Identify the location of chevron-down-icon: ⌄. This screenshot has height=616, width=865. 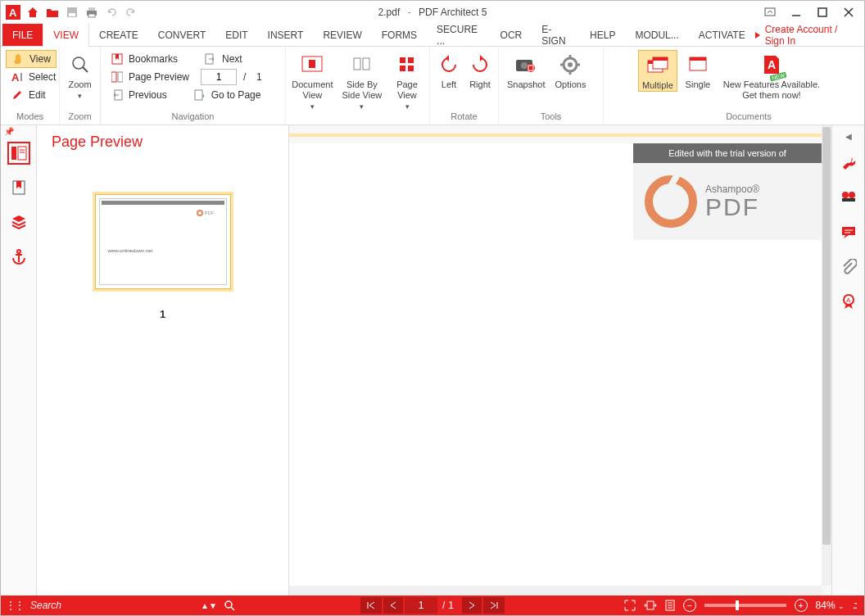
(841, 606).